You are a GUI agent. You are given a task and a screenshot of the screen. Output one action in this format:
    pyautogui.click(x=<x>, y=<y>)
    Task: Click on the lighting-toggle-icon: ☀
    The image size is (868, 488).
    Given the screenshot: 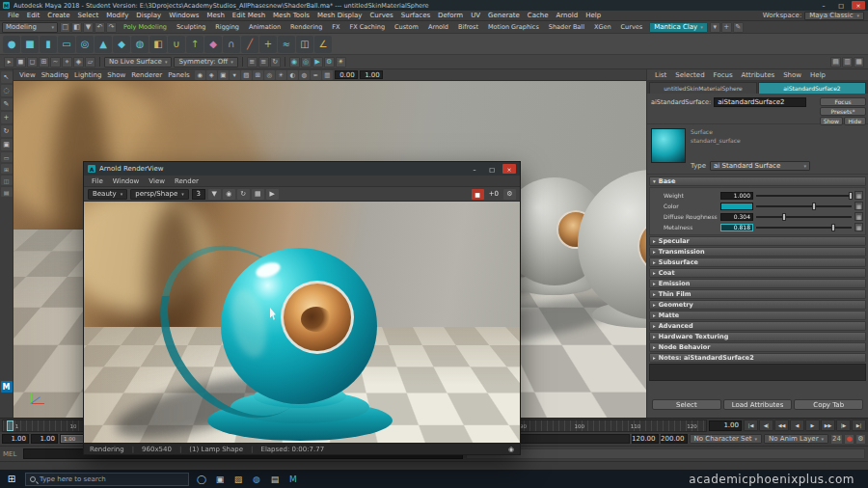 What is the action you would take?
    pyautogui.click(x=282, y=75)
    